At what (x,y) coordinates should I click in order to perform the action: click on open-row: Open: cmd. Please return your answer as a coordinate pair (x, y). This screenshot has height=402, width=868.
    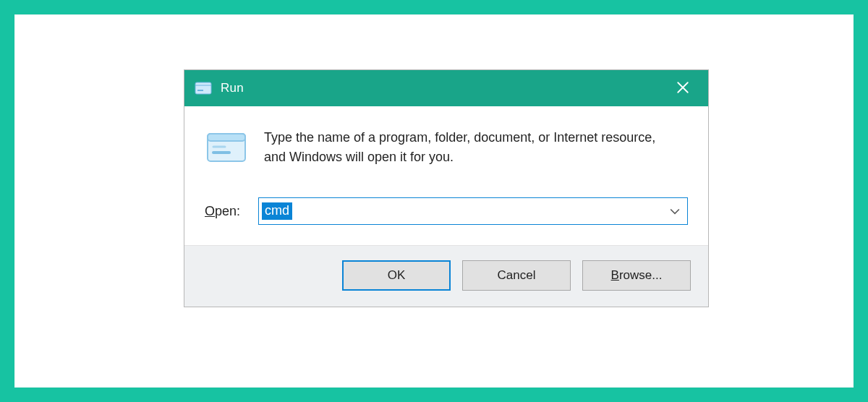
    Looking at the image, I should click on (446, 211).